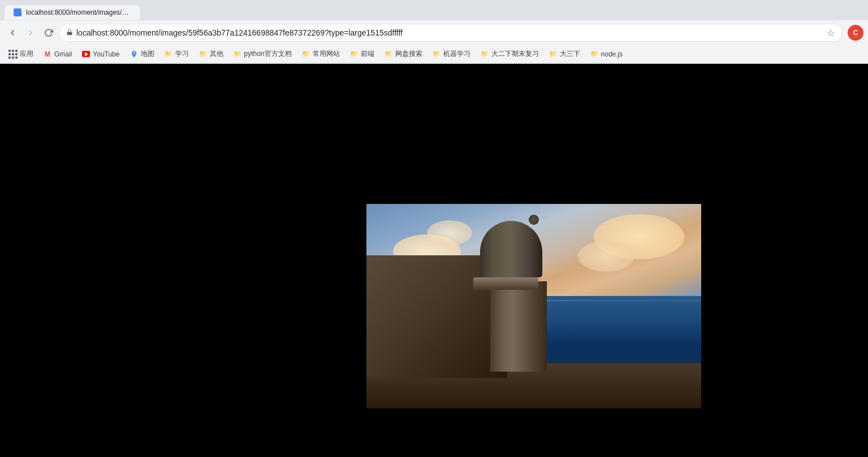 Image resolution: width=868 pixels, height=457 pixels. I want to click on tab-title: localhost:8000/moment/images/59f56a3b77a…, so click(79, 12).